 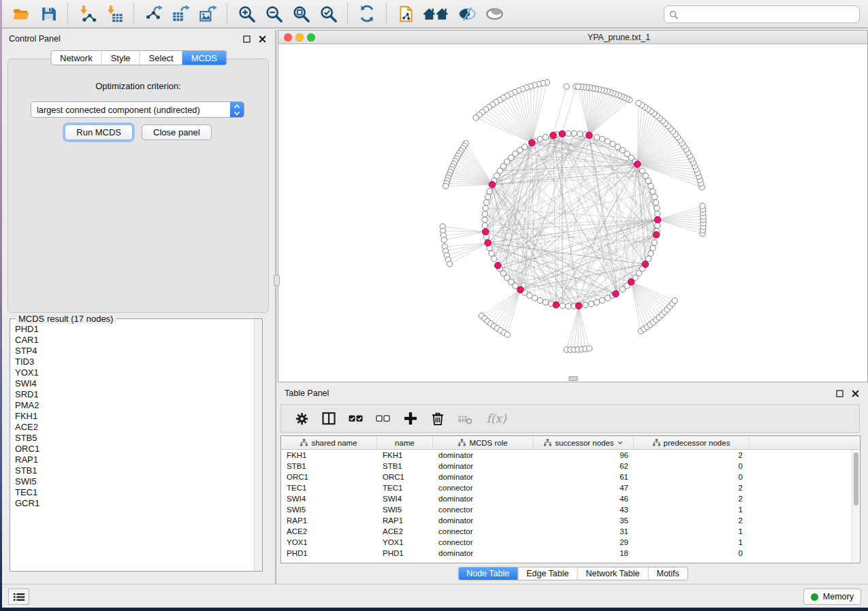 What do you see at coordinates (584, 542) in the screenshot?
I see `table-cell: 29` at bounding box center [584, 542].